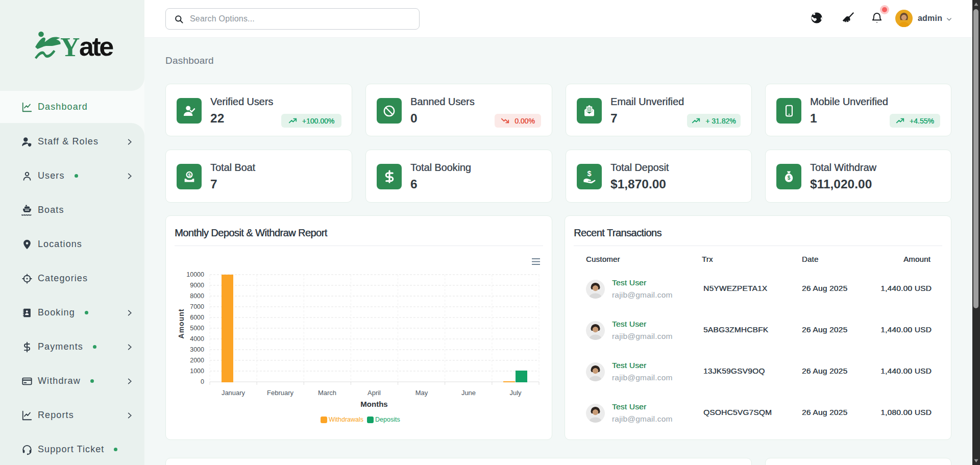 The height and width of the screenshot is (465, 980). I want to click on svg-text: Amount, so click(181, 324).